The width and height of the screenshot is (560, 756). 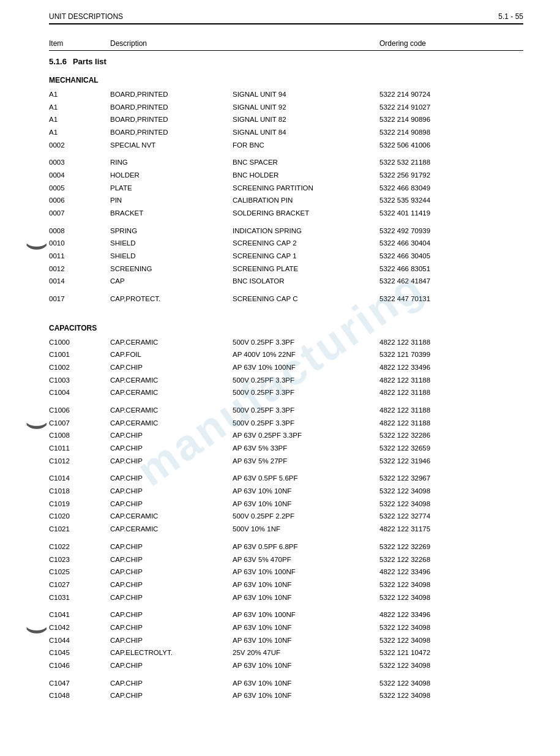 I want to click on table-row: A1 BOARD,PRINTED SIGNAL UNIT 94 5322 214…, so click(x=286, y=94).